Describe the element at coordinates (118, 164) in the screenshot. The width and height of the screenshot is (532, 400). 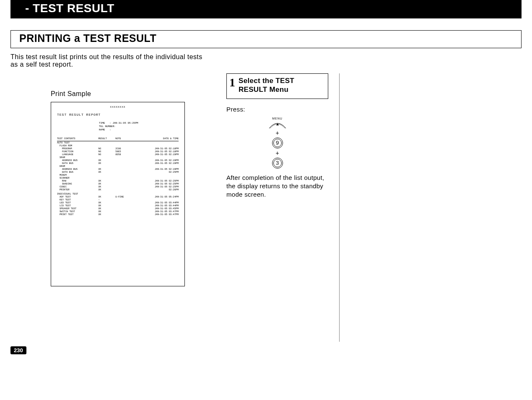
I see `table-row: DATA BUSOKJAN-31-05 02:19PM` at that location.